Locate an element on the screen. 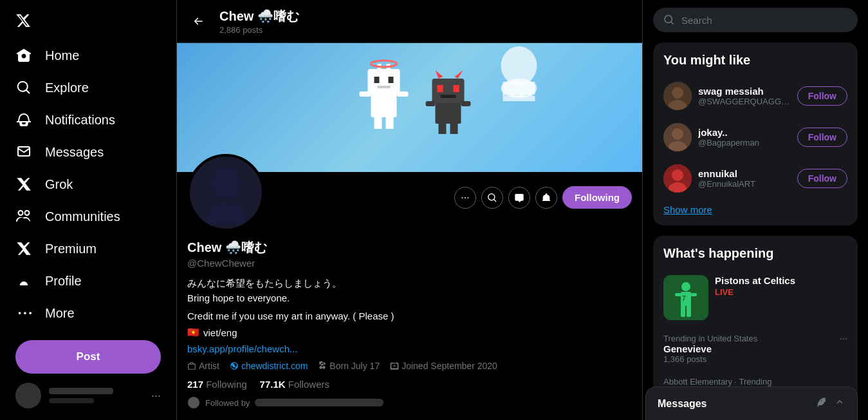  suggestion-info-ennuikal: ennuikal @EnnuikalART is located at coordinates (744, 178).